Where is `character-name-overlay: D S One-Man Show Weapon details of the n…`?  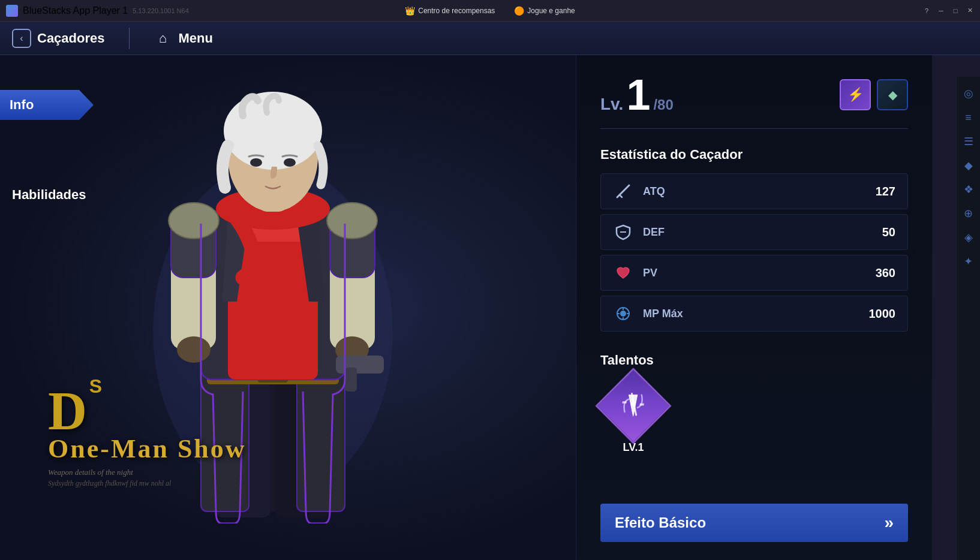 character-name-overlay: D S One-Man Show Weapon details of the n… is located at coordinates (148, 436).